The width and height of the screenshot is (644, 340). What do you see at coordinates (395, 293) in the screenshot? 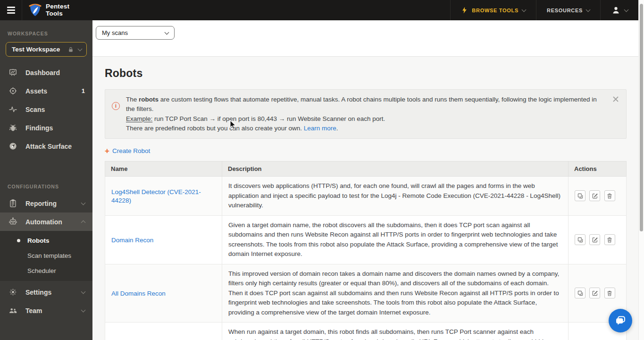
I see `robot-description: This improved version of domain recon ta…` at bounding box center [395, 293].